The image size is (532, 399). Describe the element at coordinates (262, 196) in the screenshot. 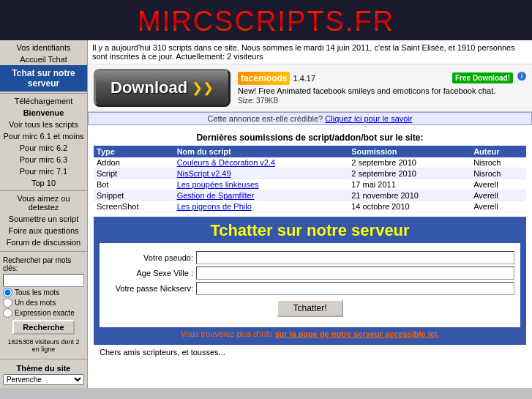

I see `cell-name: Gestion de Spamfilter` at that location.